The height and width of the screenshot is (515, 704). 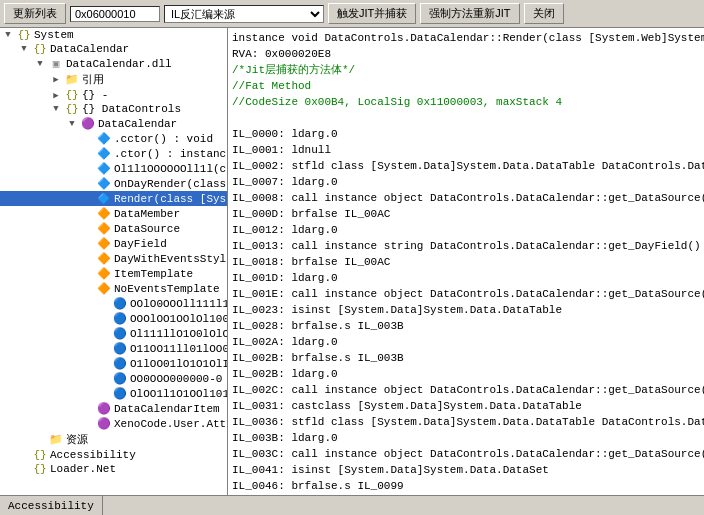 I want to click on tree-label: {} -, so click(x=95, y=95).